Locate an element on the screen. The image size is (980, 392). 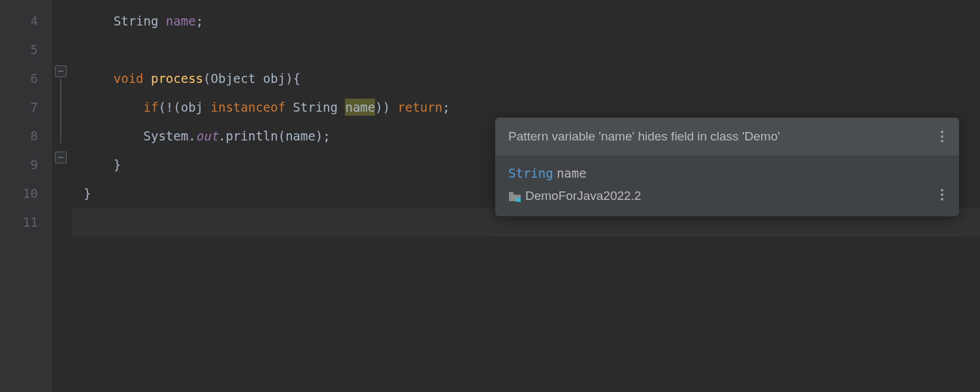
line-number: 5 is located at coordinates (26, 50).